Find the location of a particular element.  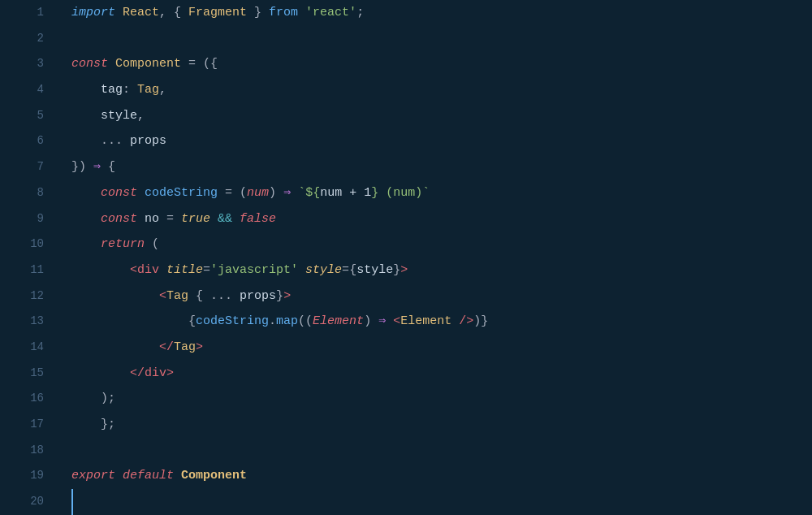

token-colon4: : is located at coordinates (130, 90).